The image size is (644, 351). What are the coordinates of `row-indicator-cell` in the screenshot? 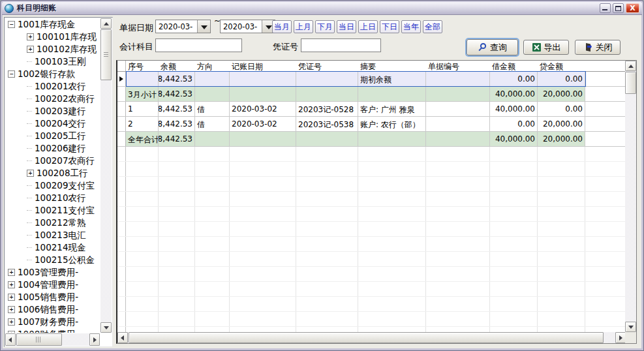 It's located at (121, 274).